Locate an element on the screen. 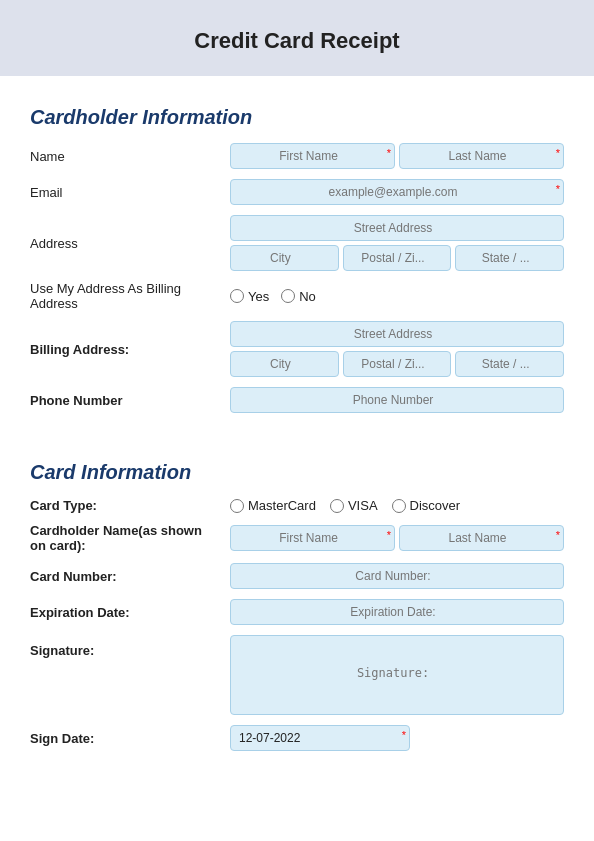 The image size is (594, 841). signature-label: Signature: is located at coordinates (130, 646).